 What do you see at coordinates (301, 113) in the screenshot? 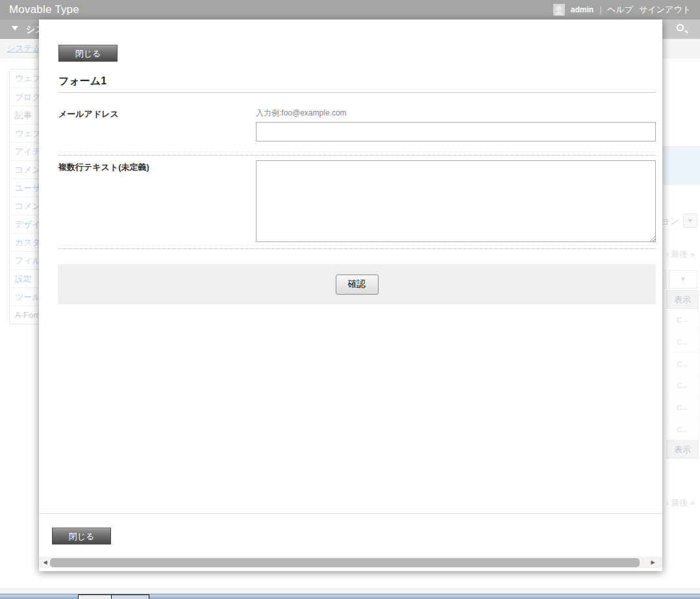
I see `email-field-hint: 入力例:foo@example.com` at bounding box center [301, 113].